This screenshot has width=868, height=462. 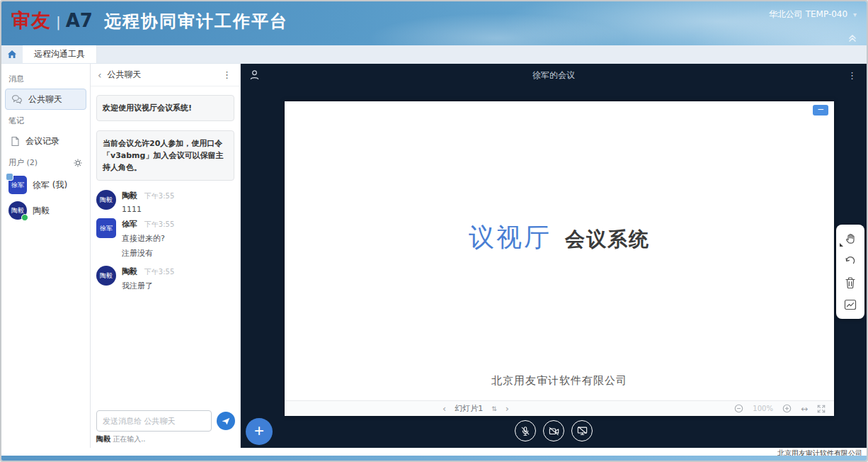 I want to click on prev-slide-icon: ‹, so click(x=445, y=408).